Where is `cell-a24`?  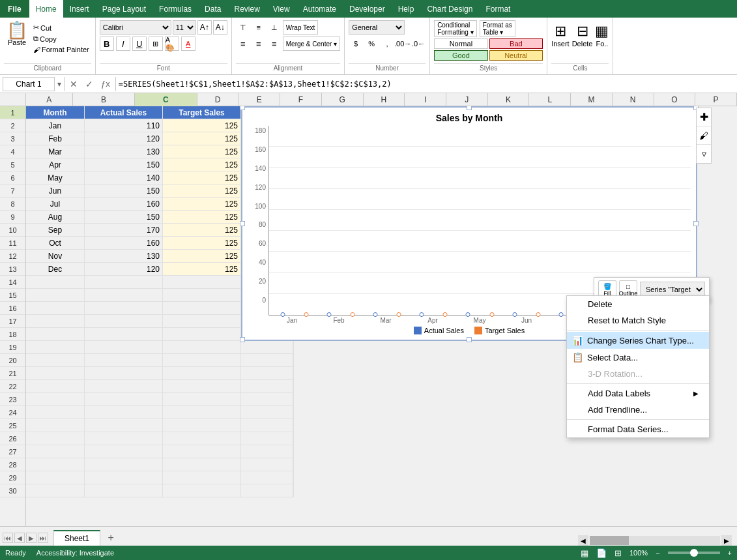 cell-a24 is located at coordinates (55, 413).